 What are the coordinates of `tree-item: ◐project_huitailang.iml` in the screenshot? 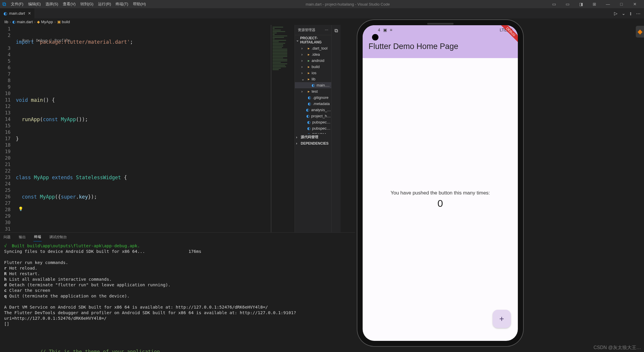 It's located at (313, 116).